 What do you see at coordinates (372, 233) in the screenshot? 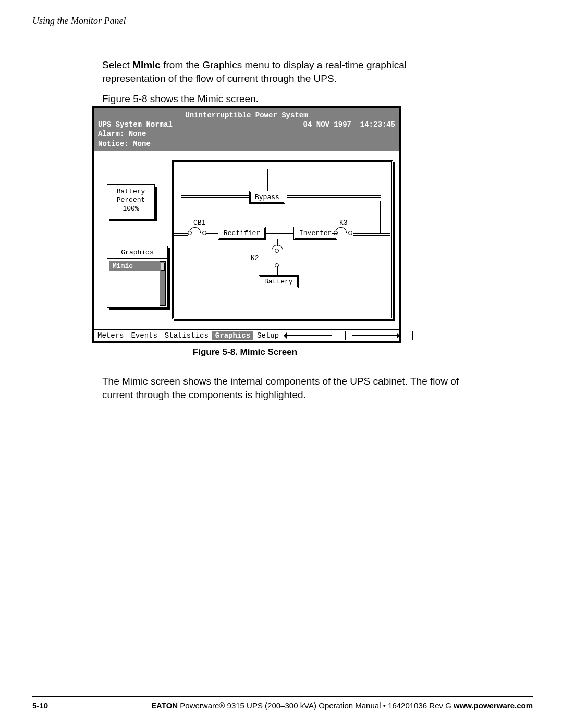
I see `line-output` at bounding box center [372, 233].